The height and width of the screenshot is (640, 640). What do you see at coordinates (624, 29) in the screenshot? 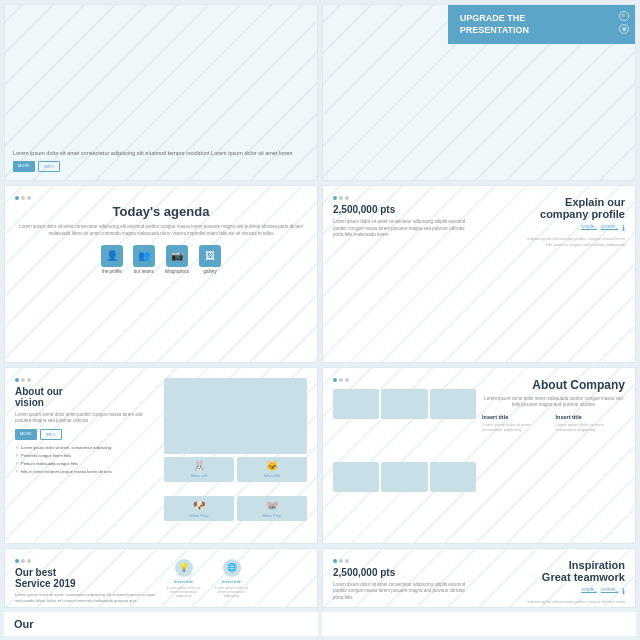
I see `gear-icon: ⚙` at bounding box center [624, 29].